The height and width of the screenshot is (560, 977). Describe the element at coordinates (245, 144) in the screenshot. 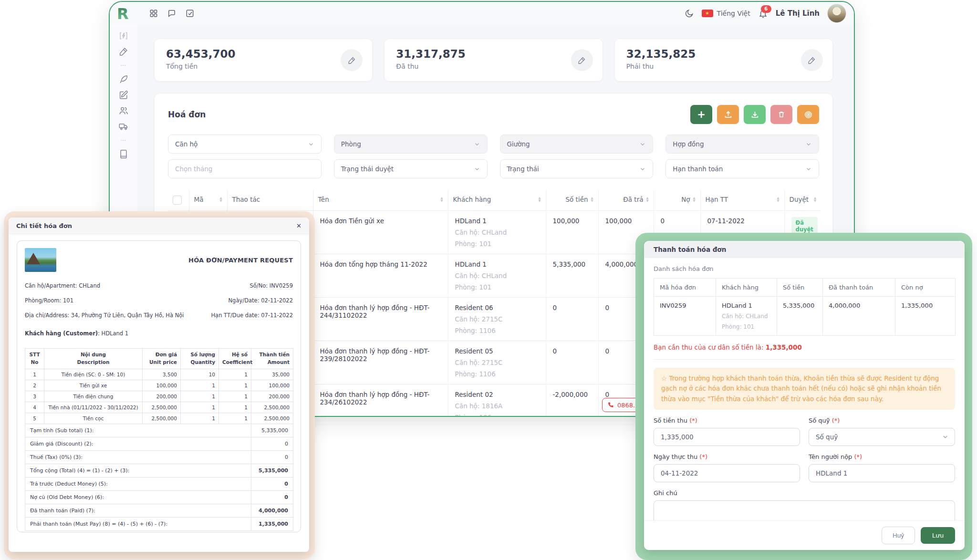

I see `filter-can-ho: Căn hộ` at that location.